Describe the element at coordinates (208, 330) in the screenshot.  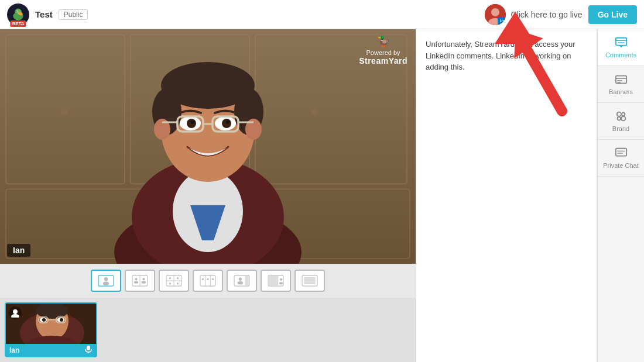
I see `thumbnails-strip: Ian` at that location.